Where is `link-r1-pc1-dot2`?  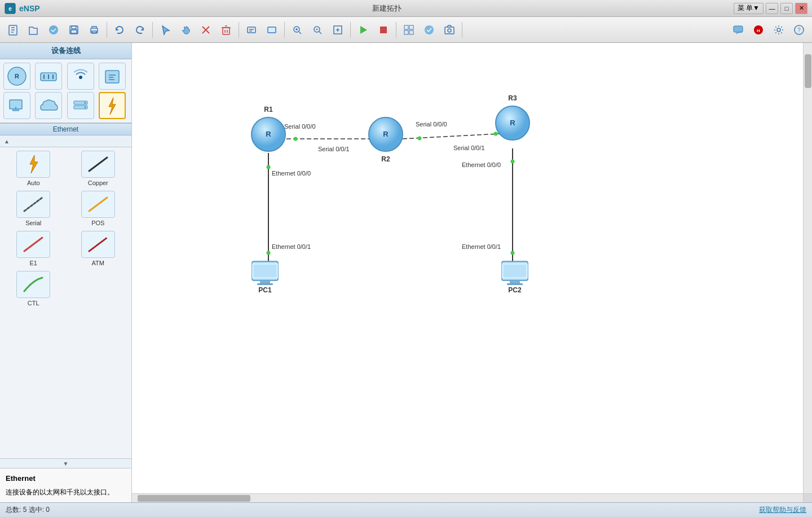 link-r1-pc1-dot2 is located at coordinates (268, 253).